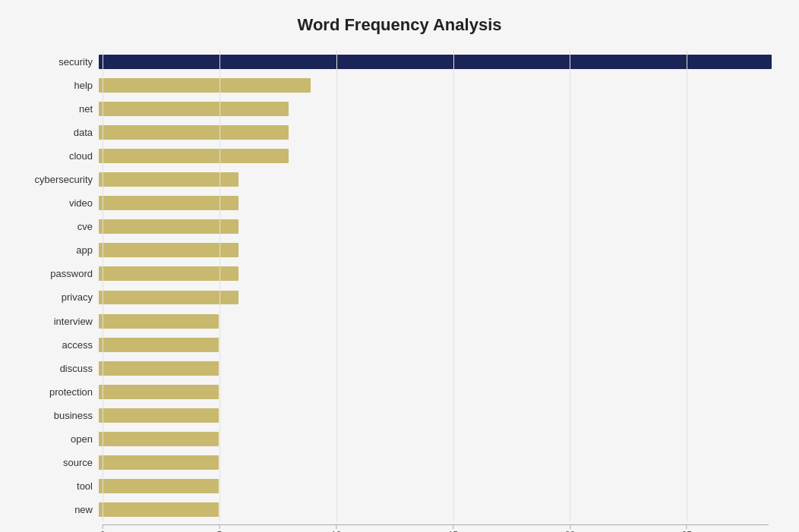  Describe the element at coordinates (400, 179) in the screenshot. I see `bar-row: cybersecurity` at that location.